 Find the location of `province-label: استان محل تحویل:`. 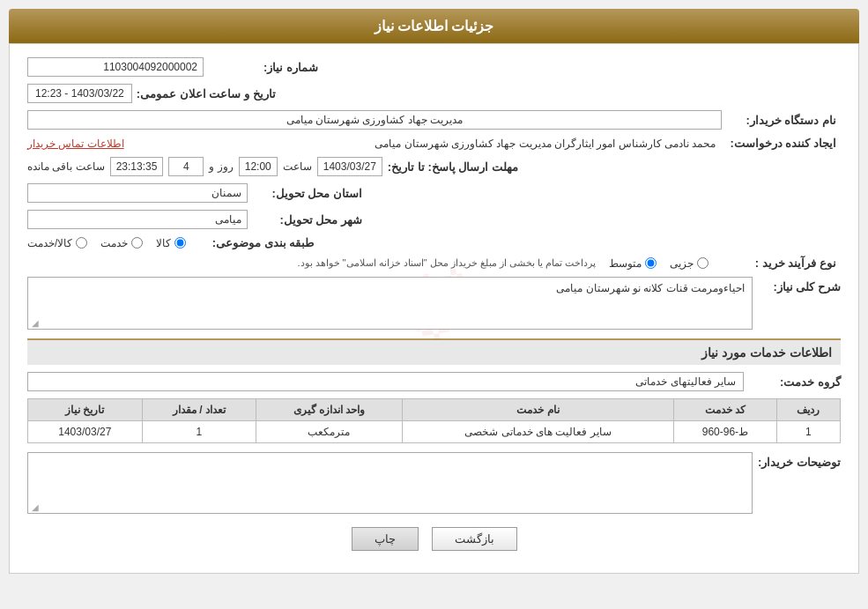

province-label: استان محل تحویل: is located at coordinates (309, 194).